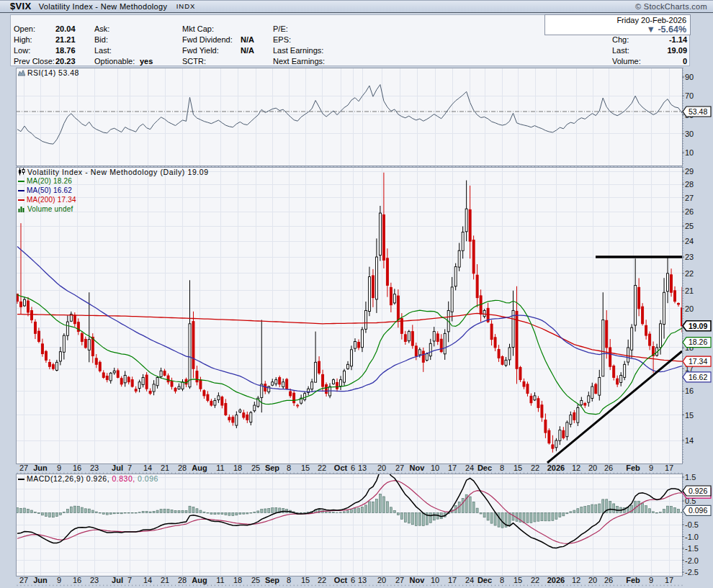  What do you see at coordinates (212, 50) in the screenshot?
I see `fwd-yield-label: Fwd Yield:` at bounding box center [212, 50].